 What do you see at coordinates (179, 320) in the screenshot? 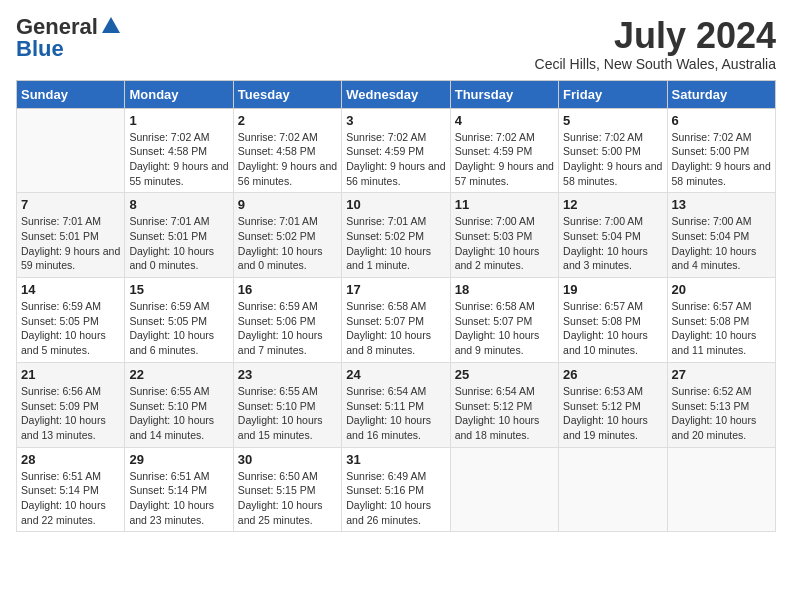
I see `calendar-cell: 15Sunrise: 6:59 AMSunset: 5:05 PMDayligh…` at bounding box center [179, 320].